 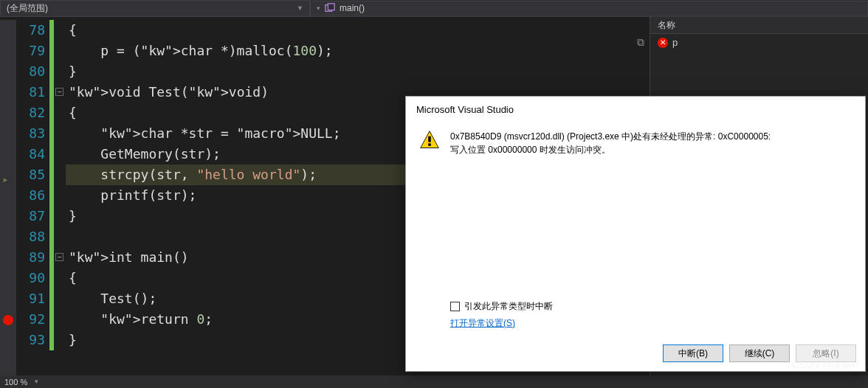 I want to click on watch-variable-name: p, so click(x=675, y=43).